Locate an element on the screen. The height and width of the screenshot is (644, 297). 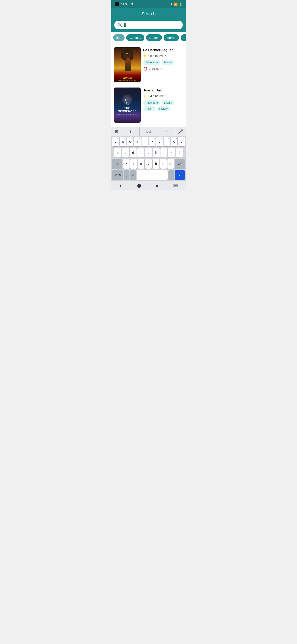
nav-recent: ■ is located at coordinates (157, 186).